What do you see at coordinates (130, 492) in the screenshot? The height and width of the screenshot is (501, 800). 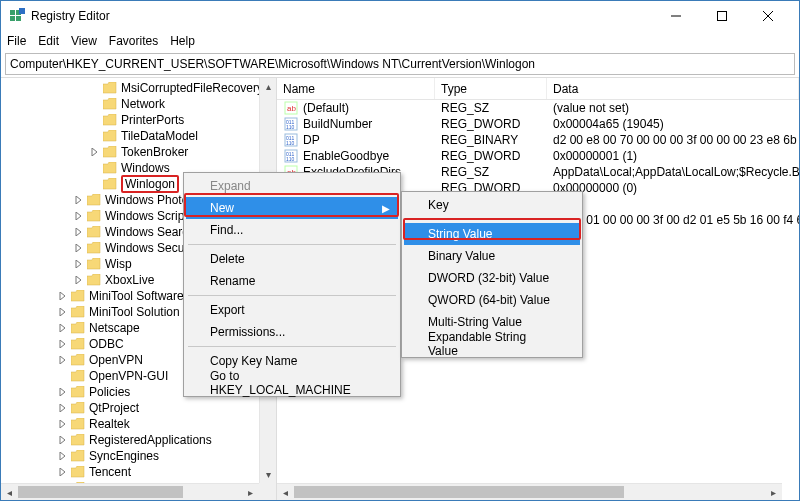 I see `tree-scrollbar-h: ◂ ▸` at bounding box center [130, 492].